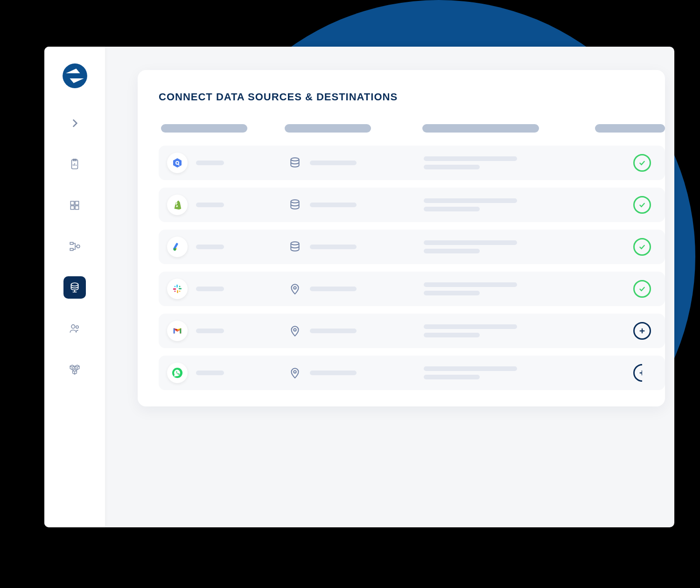 This screenshot has width=700, height=588. Describe the element at coordinates (177, 289) in the screenshot. I see `slack-icon` at that location.